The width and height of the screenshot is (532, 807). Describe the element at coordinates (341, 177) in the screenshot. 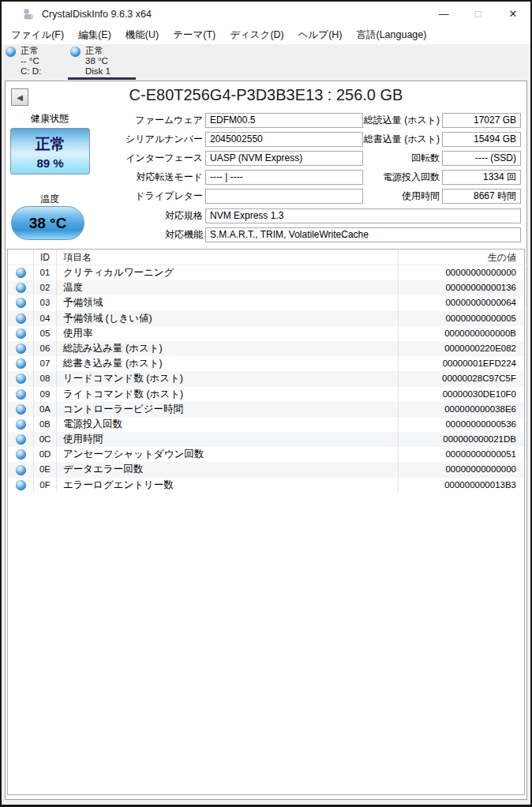

I see `power-on-count-label: 電源投入回数` at that location.